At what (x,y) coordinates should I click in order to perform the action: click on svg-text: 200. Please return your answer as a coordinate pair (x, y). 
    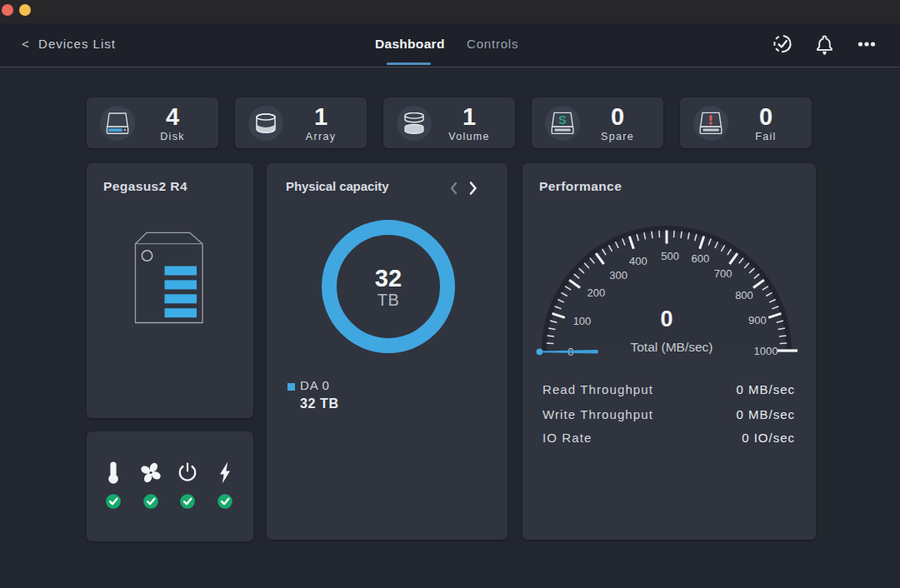
    Looking at the image, I should click on (596, 293).